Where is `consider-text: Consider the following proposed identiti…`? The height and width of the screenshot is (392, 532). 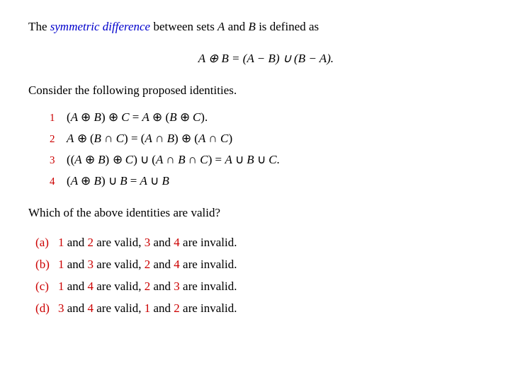 consider-text: Consider the following proposed identiti… is located at coordinates (266, 91).